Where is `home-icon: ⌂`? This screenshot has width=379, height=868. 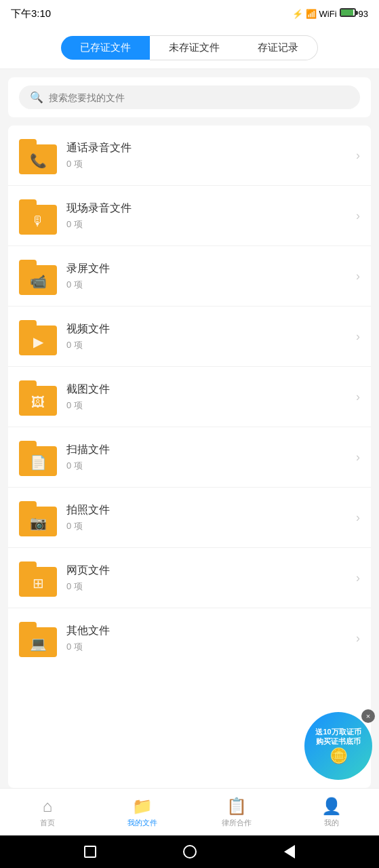
home-icon: ⌂ is located at coordinates (47, 806).